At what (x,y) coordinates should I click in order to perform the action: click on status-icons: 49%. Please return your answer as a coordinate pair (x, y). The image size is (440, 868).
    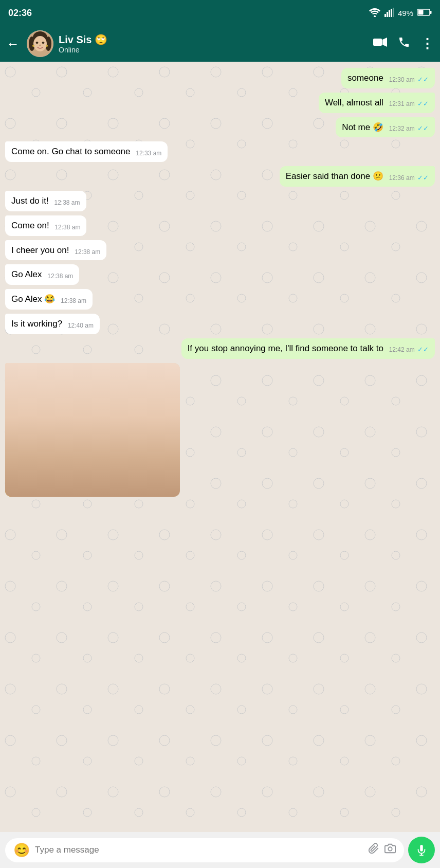
    Looking at the image, I should click on (400, 13).